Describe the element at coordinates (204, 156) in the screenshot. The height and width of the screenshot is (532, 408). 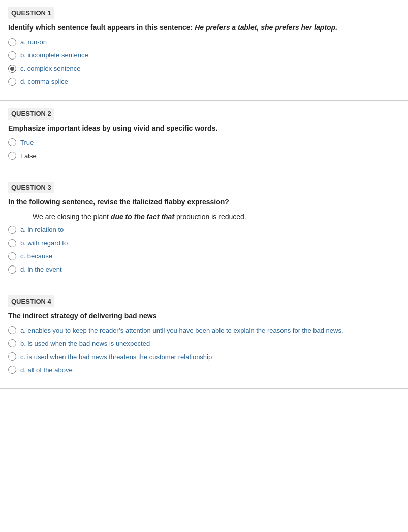
I see `option-item: False` at that location.